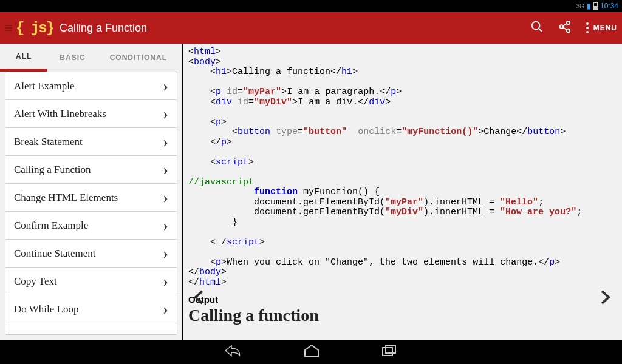 The height and width of the screenshot is (364, 622). What do you see at coordinates (311, 352) in the screenshot?
I see `android-navbar` at bounding box center [311, 352].